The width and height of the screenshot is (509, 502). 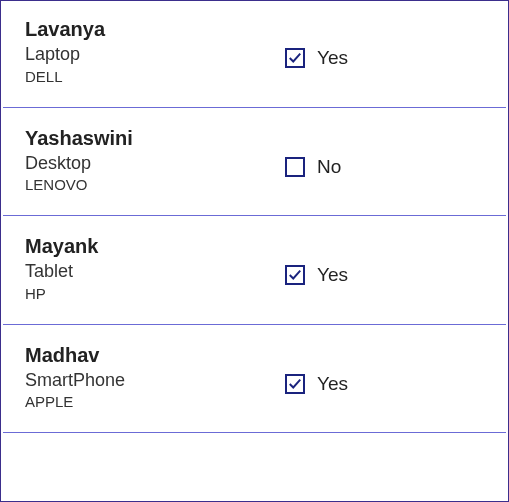 What do you see at coordinates (155, 184) in the screenshot?
I see `item-brand: LENOVO` at bounding box center [155, 184].